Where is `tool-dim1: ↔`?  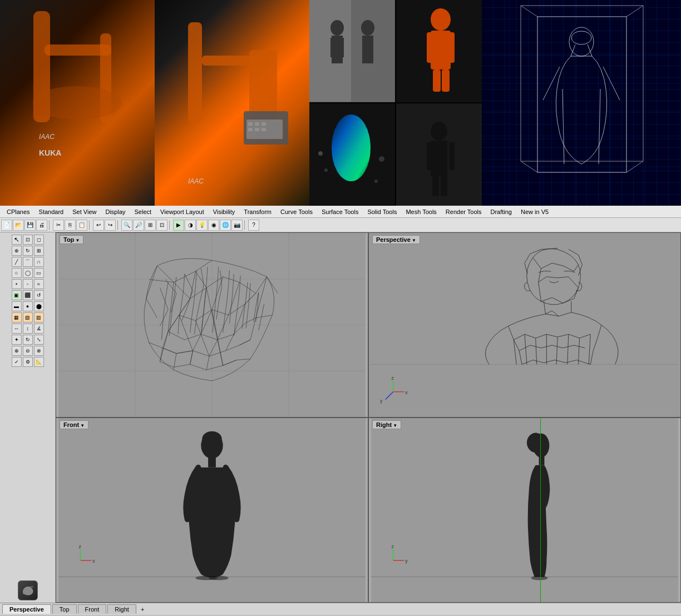
tool-dim1: ↔ is located at coordinates (17, 329).